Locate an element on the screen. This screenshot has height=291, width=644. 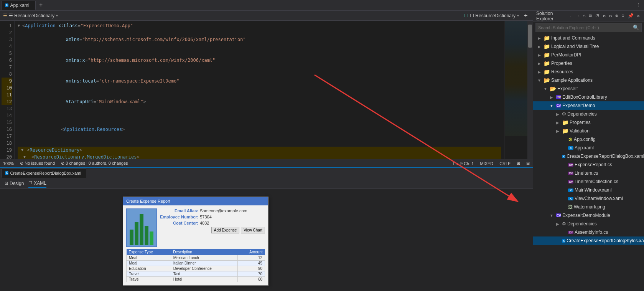
item-label: LineItem.cs is located at coordinates (586, 173).